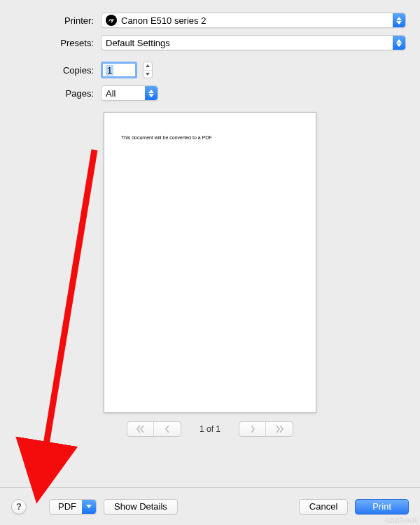 Image resolution: width=420 pixels, height=525 pixels. What do you see at coordinates (382, 507) in the screenshot?
I see `print-button: Print` at bounding box center [382, 507].